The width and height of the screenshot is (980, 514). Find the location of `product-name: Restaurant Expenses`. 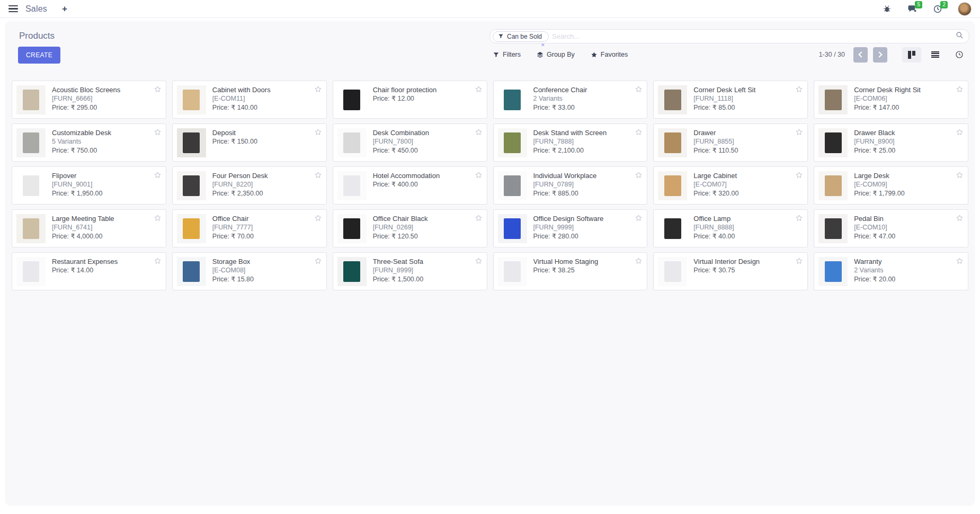

product-name: Restaurant Expenses is located at coordinates (90, 262).